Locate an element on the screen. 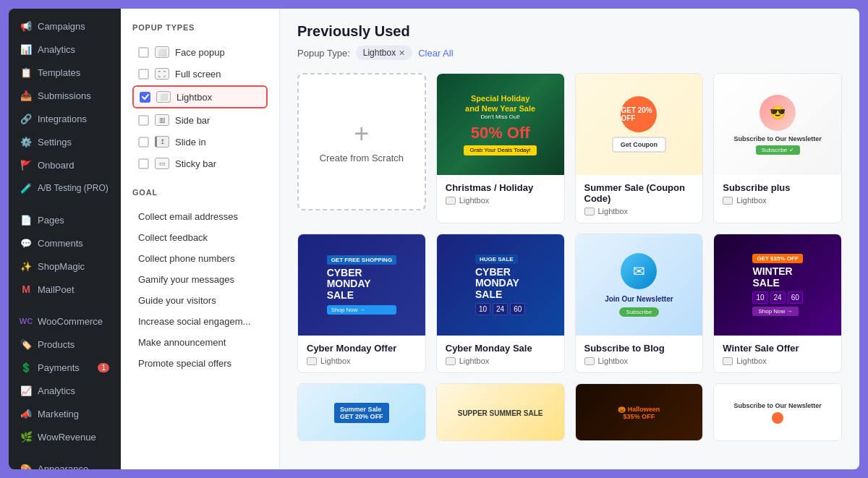 This screenshot has width=868, height=478. template-card-christmas: Special Holiday and New Year Sale Don't … is located at coordinates (501, 148).